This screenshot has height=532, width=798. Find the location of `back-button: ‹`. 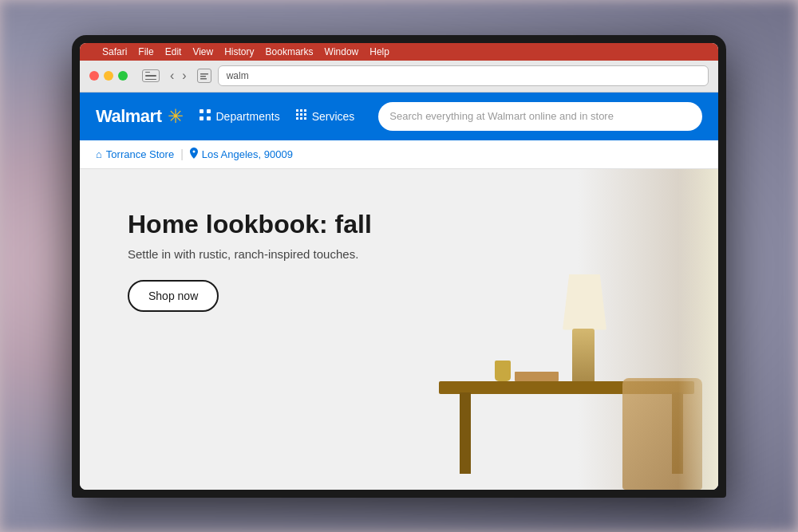

back-button: ‹ is located at coordinates (172, 76).